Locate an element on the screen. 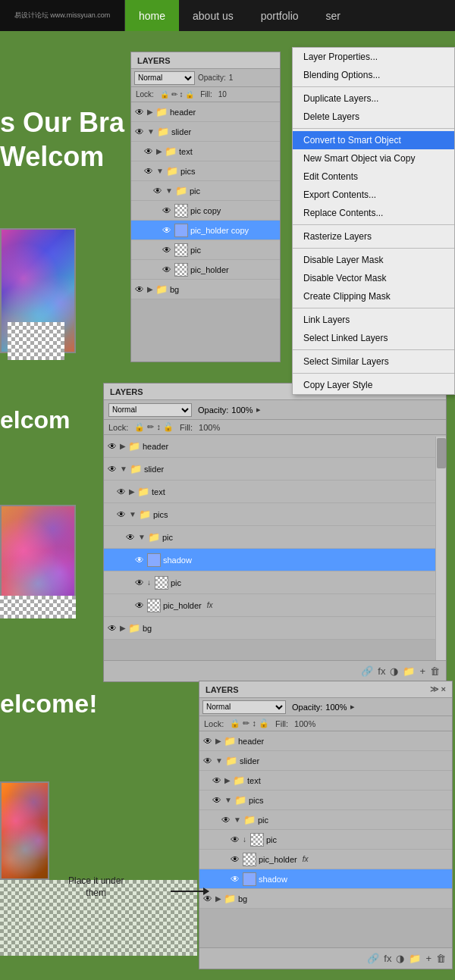 The height and width of the screenshot is (980, 455). ctx-export-contents: Export Contents... is located at coordinates (373, 195).